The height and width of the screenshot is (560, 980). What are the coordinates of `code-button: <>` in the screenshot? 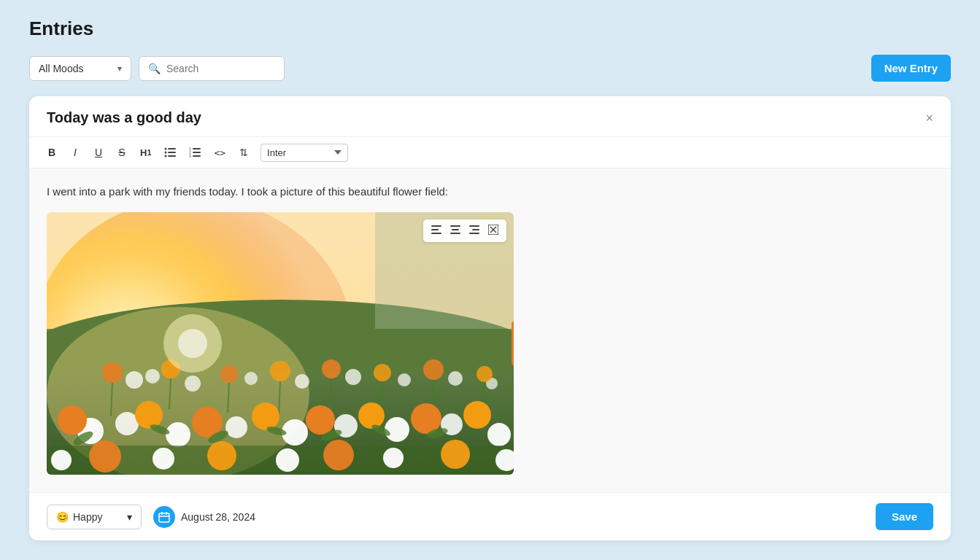 It's located at (220, 153).